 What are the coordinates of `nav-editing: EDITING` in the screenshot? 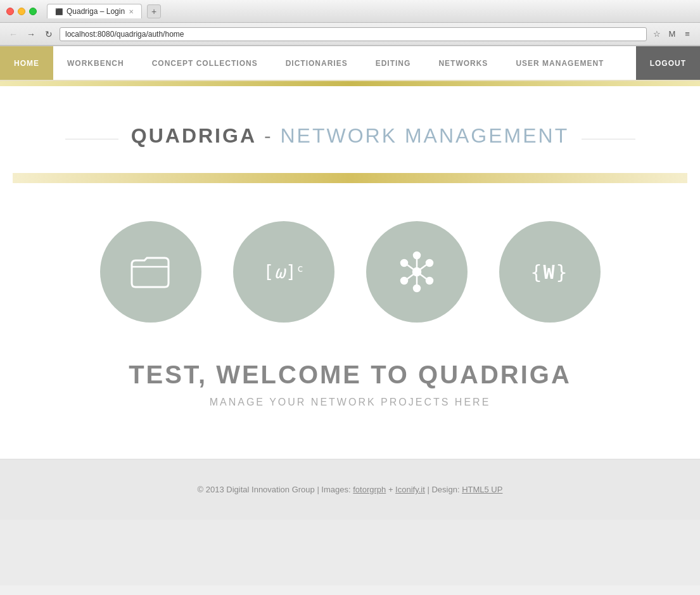 It's located at (393, 63).